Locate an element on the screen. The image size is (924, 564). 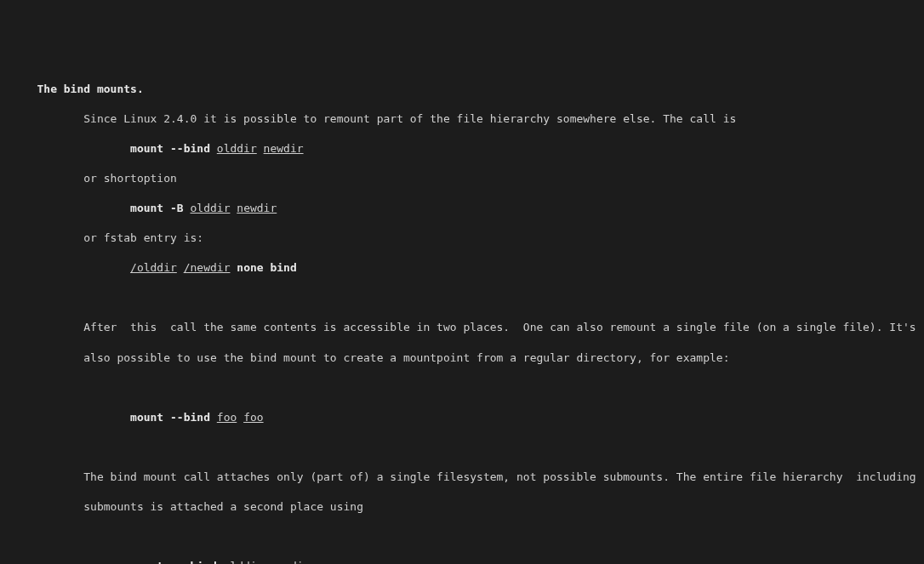
section-heading-text: The bind mounts. is located at coordinates (90, 88).